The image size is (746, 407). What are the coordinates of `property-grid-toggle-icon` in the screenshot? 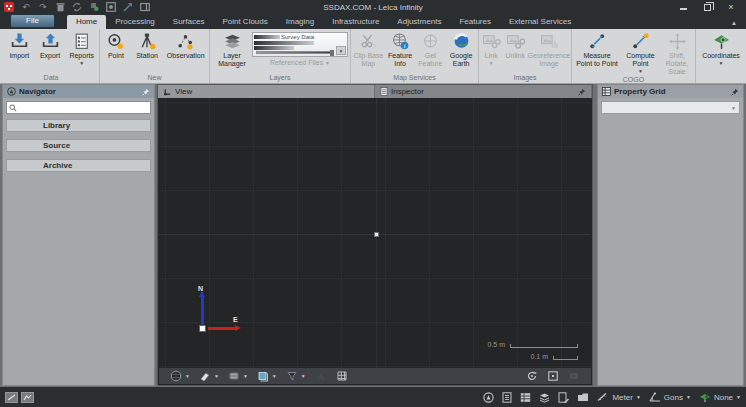 It's located at (526, 398).